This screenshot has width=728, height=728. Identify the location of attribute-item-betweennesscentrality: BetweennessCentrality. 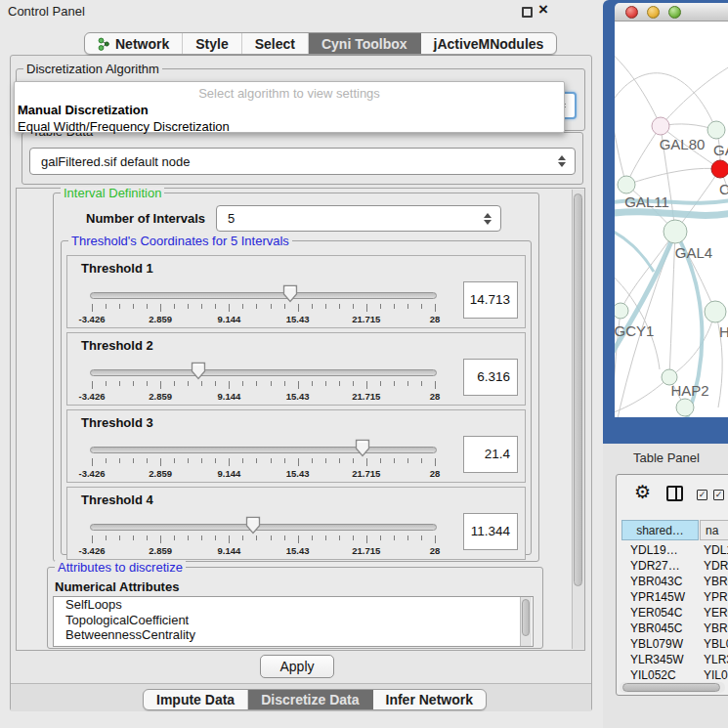
(293, 635).